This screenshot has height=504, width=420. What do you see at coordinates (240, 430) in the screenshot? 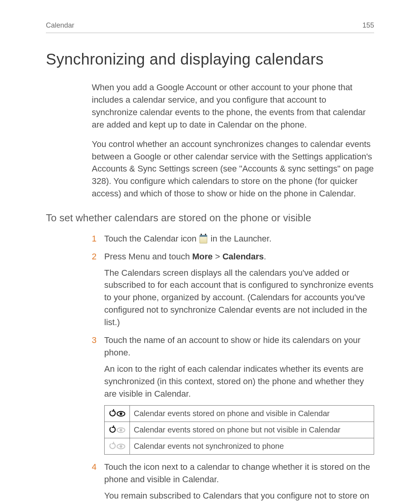
I see `status-row-synced-hidden: Calendar events stored on phone but not …` at bounding box center [240, 430].